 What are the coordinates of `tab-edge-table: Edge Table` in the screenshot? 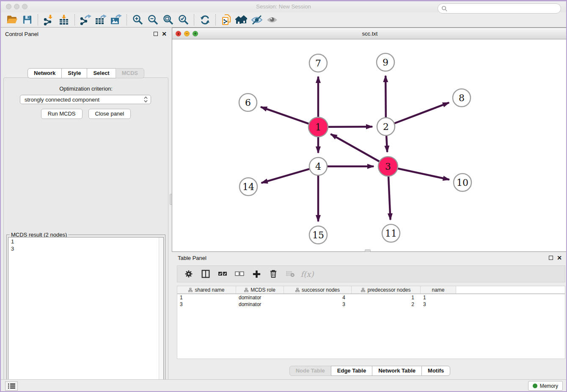 It's located at (352, 371).